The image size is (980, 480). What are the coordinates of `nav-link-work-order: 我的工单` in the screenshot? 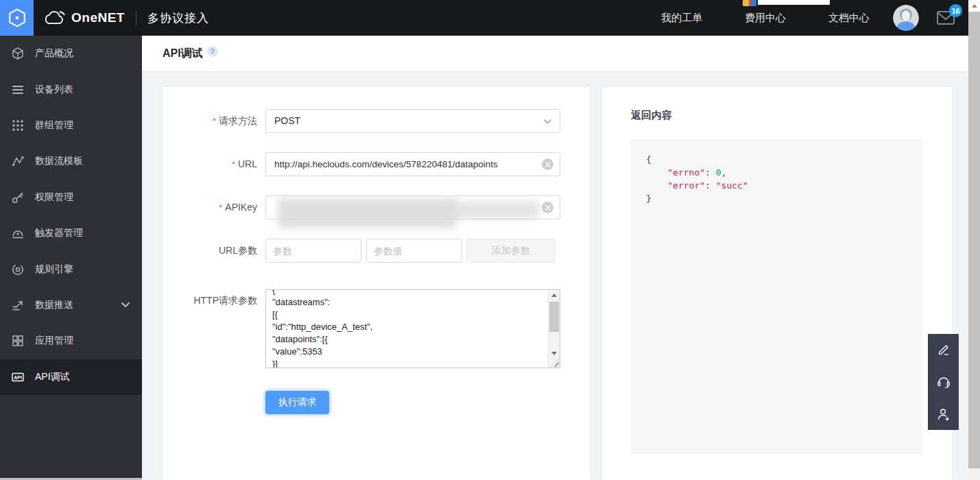 It's located at (682, 18).